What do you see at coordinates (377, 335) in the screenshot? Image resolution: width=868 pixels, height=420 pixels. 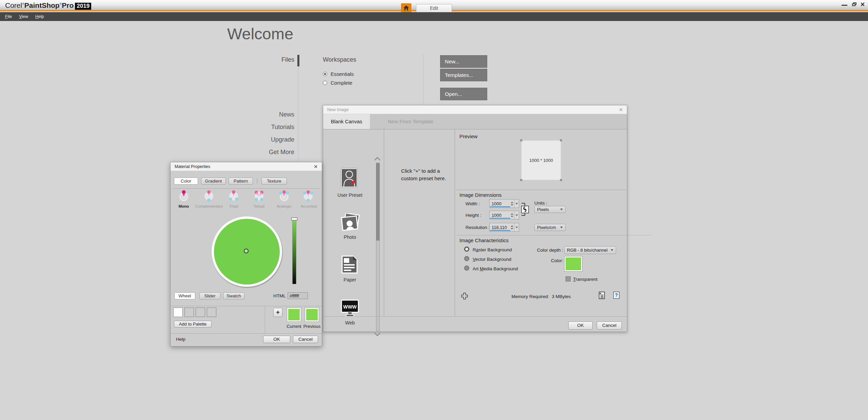 I see `scroll-down-icon` at bounding box center [377, 335].